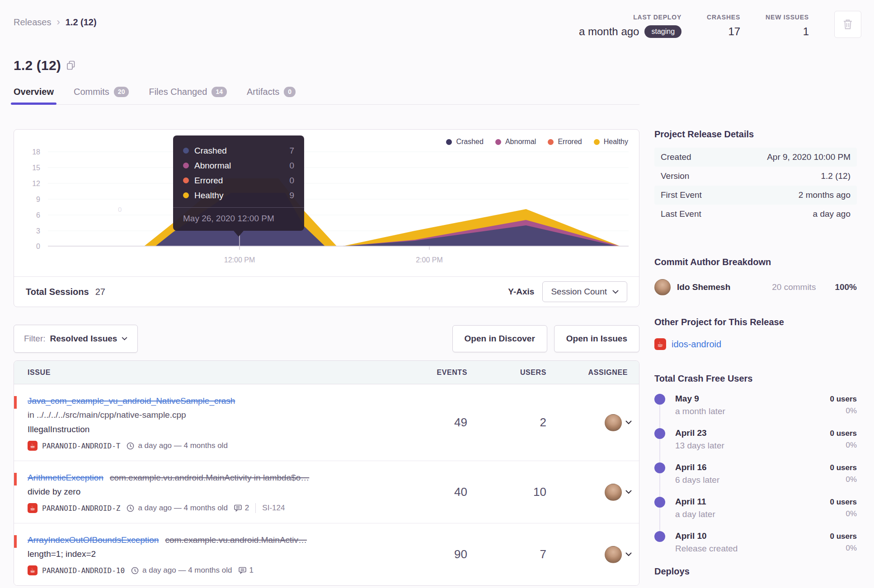 This screenshot has height=588, width=874. Describe the element at coordinates (500, 339) in the screenshot. I see `open-in-discover-button: Open in Discover` at that location.